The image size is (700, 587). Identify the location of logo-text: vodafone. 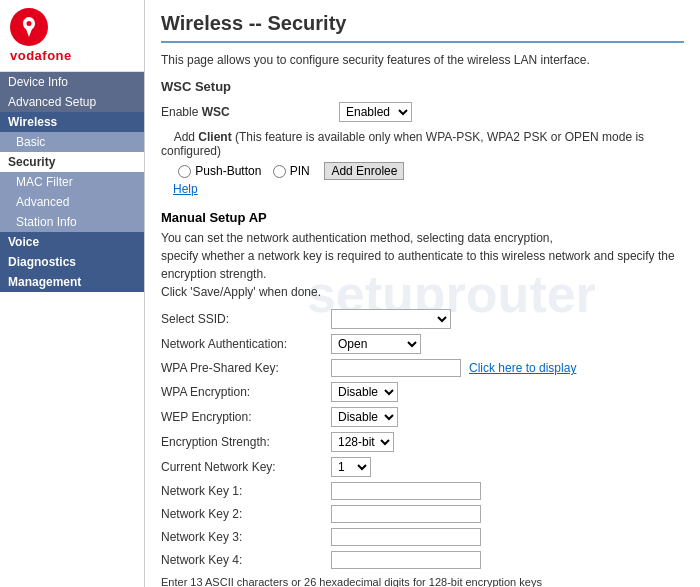
(72, 56).